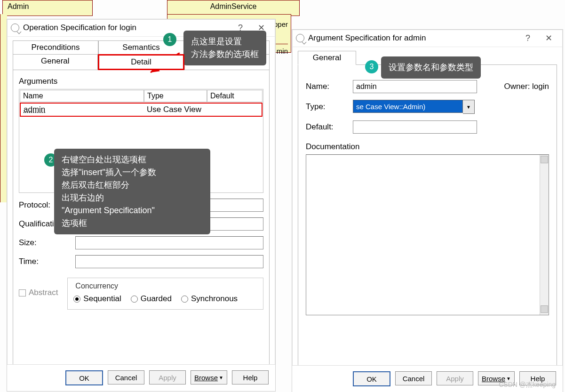 This screenshot has width=565, height=392. Describe the element at coordinates (175, 110) in the screenshot. I see `arg-type-cell: Use Case View` at that location.